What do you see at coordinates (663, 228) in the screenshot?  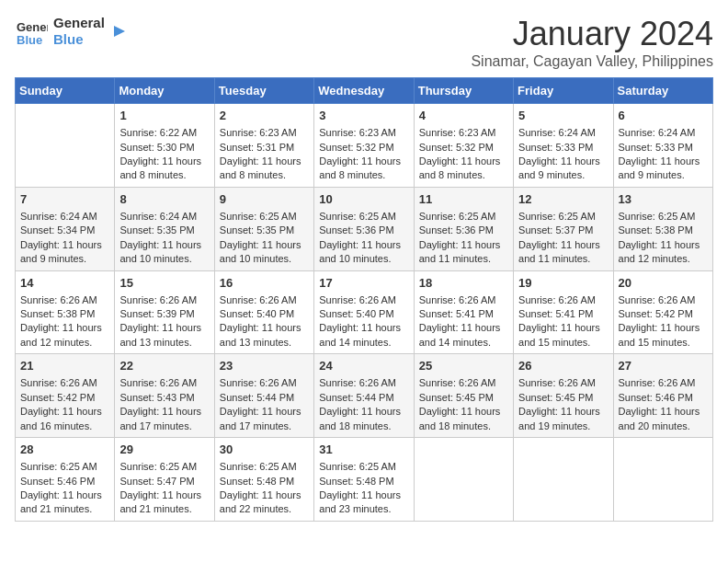 I see `day-cell: 13Sunrise: 6:25 AMSunset: 5:38 PMDayligh…` at bounding box center [663, 228].